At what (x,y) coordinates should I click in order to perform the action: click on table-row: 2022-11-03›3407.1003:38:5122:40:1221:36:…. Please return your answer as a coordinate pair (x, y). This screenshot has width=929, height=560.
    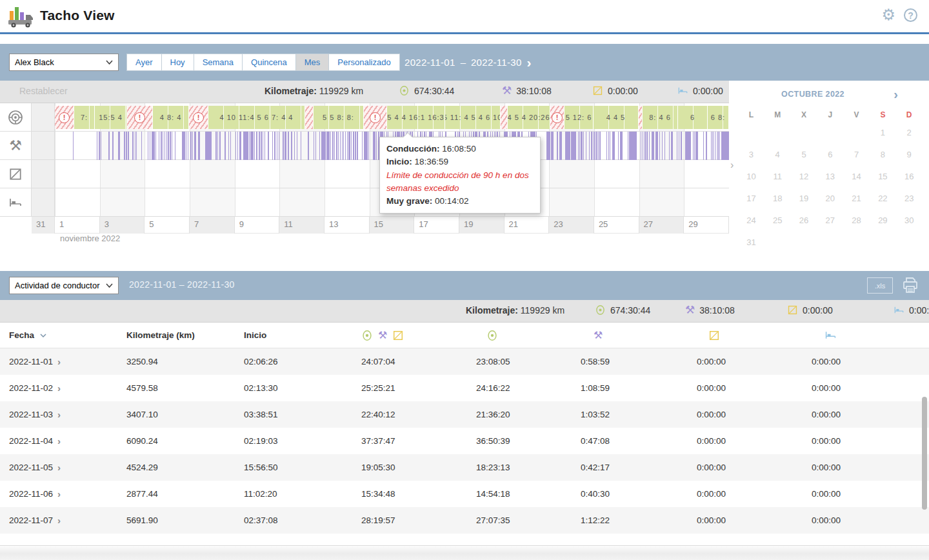
    Looking at the image, I should click on (464, 414).